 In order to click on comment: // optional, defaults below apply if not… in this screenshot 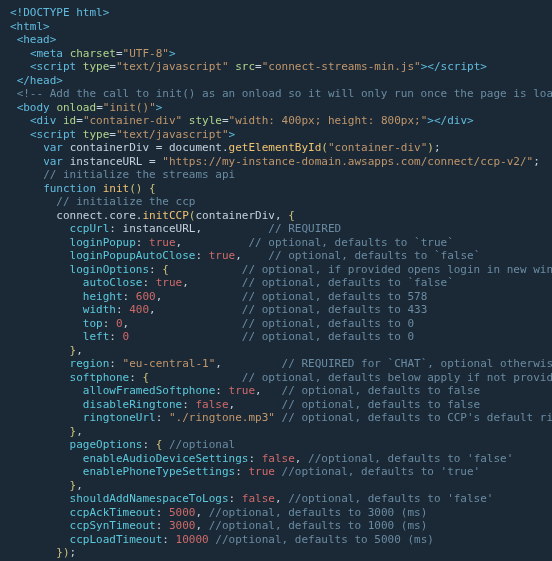, I will do `click(397, 378)`.